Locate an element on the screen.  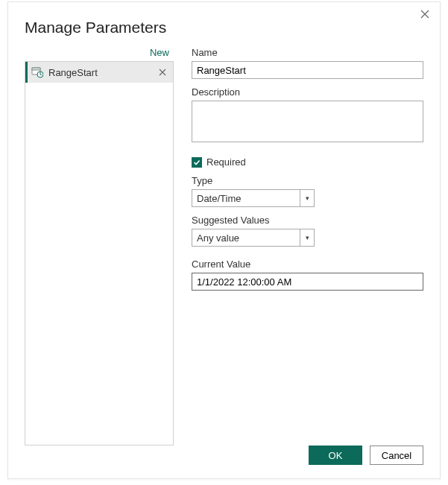
ok-button: OK is located at coordinates (335, 455).